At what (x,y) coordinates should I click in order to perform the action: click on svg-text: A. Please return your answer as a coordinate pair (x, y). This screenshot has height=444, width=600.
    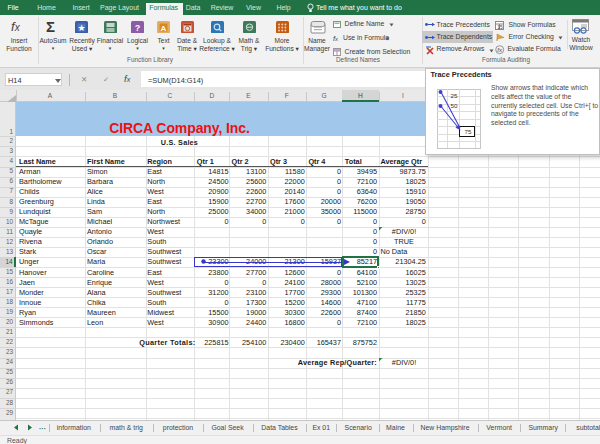
    Looking at the image, I should click on (164, 28).